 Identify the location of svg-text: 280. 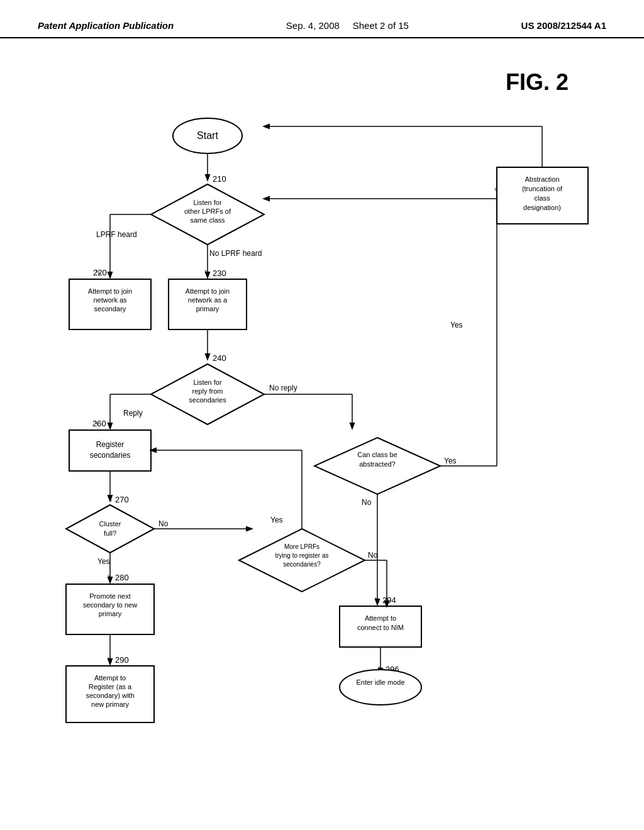
(122, 577).